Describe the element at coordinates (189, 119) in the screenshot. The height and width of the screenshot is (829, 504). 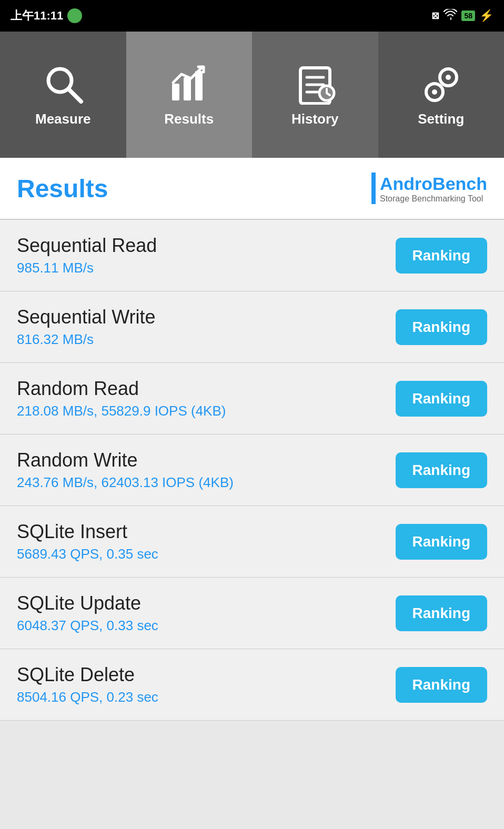
I see `tab-results-label: Results` at that location.